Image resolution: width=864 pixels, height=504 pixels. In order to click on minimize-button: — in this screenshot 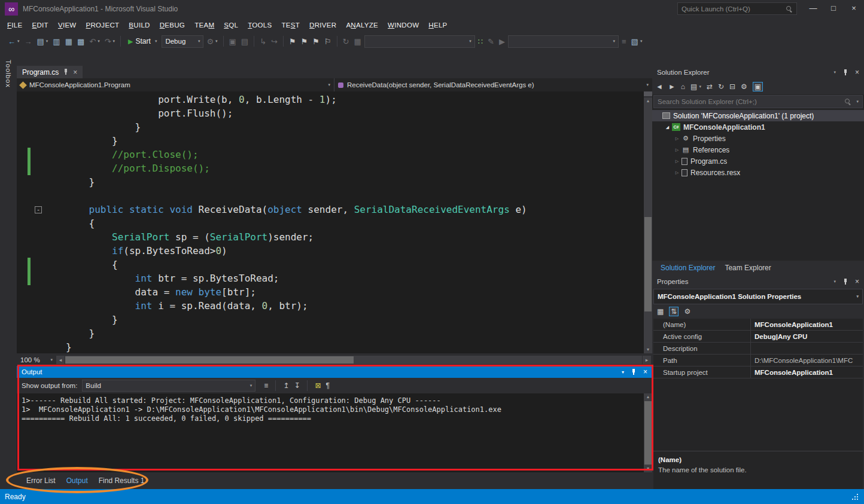, I will do `click(813, 8)`.